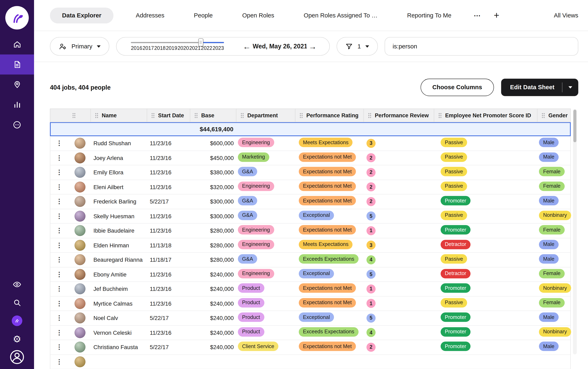 Image resolution: width=588 pixels, height=369 pixels. What do you see at coordinates (80, 46) in the screenshot?
I see `primary-filter-button: Primary` at bounding box center [80, 46].